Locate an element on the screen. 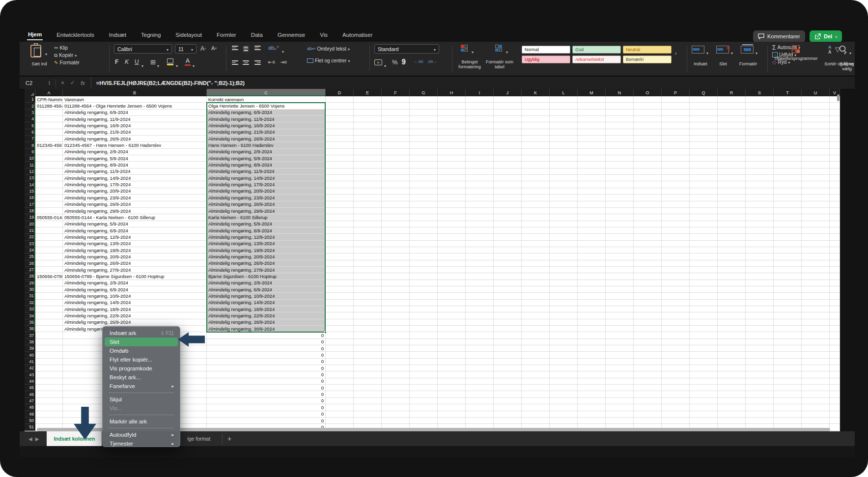 The image size is (868, 477). cell-C18: Almindelig rengøring, 29/9-2024 is located at coordinates (266, 211).